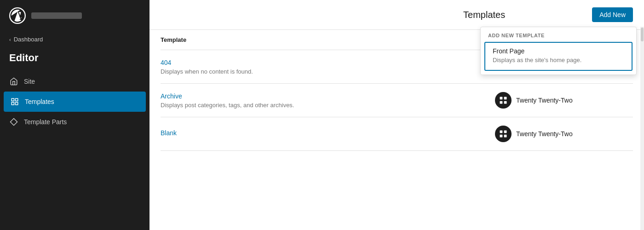 The image size is (644, 230). I want to click on sidebar-header, so click(75, 16).